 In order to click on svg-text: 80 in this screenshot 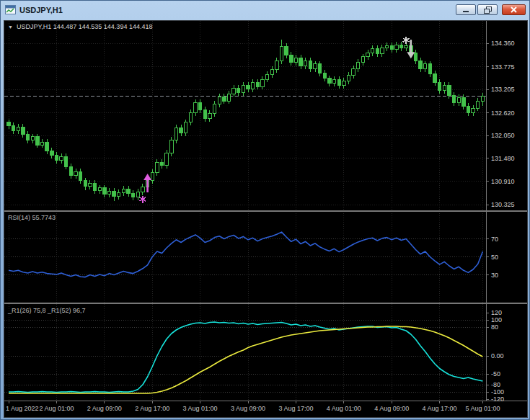, I will do `click(495, 327)`.